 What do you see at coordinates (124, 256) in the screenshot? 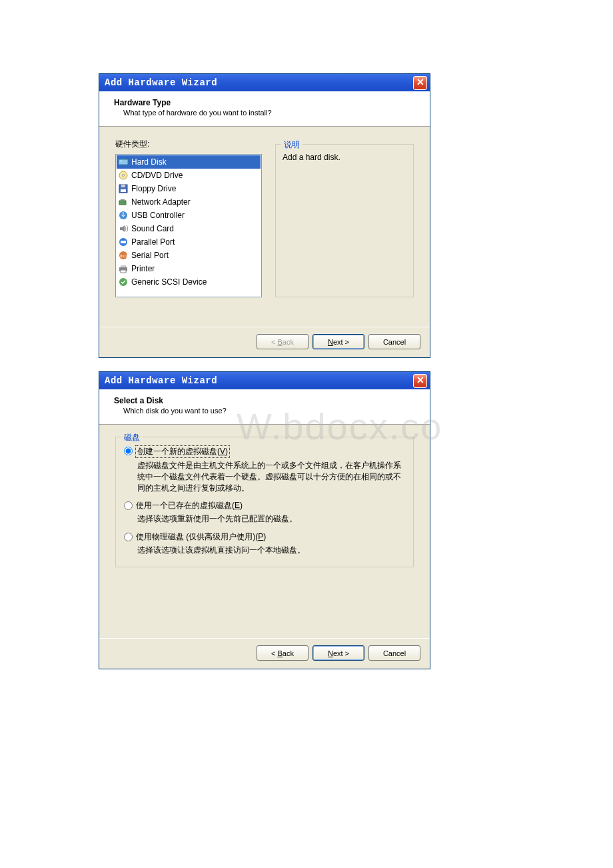
I see `svg-text: 010` at bounding box center [124, 256].